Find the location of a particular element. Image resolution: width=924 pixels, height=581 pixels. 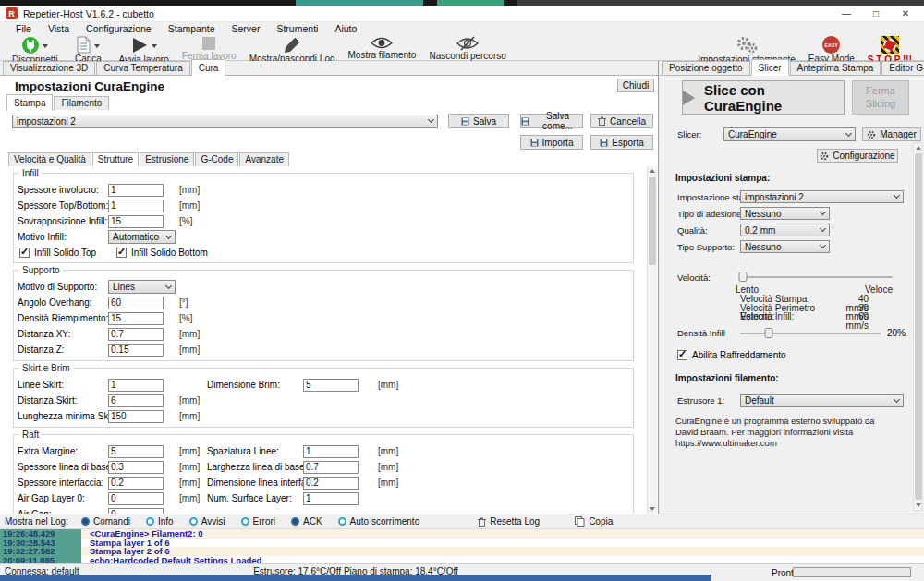

preset-select: impostazioni 2 is located at coordinates (225, 122).